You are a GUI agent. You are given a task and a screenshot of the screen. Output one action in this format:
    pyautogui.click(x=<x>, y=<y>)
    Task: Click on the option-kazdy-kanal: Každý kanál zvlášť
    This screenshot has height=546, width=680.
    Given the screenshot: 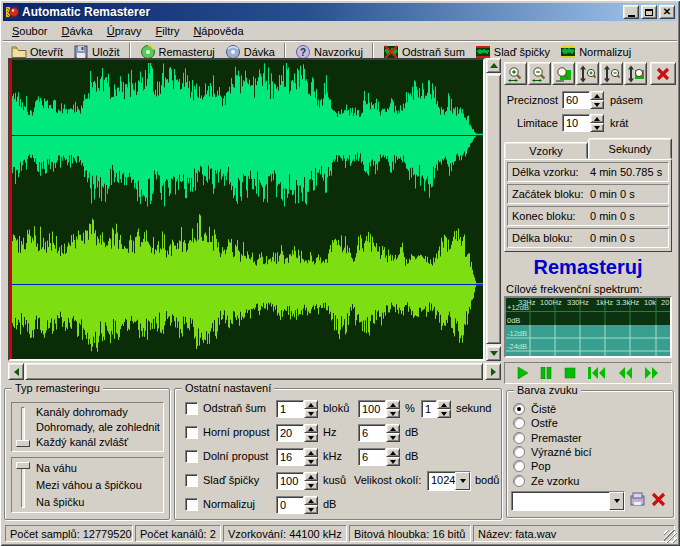 What is the action you would take?
    pyautogui.click(x=82, y=442)
    